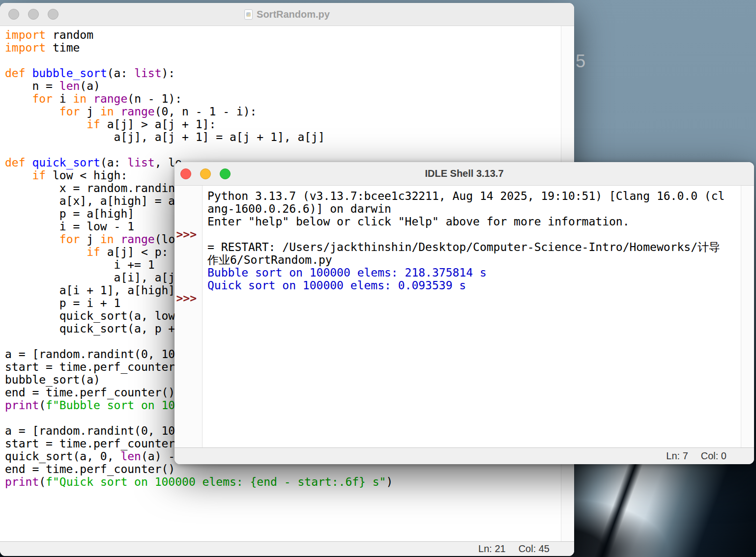 This screenshot has width=756, height=557. I want to click on shell-traffic-lights, so click(205, 174).